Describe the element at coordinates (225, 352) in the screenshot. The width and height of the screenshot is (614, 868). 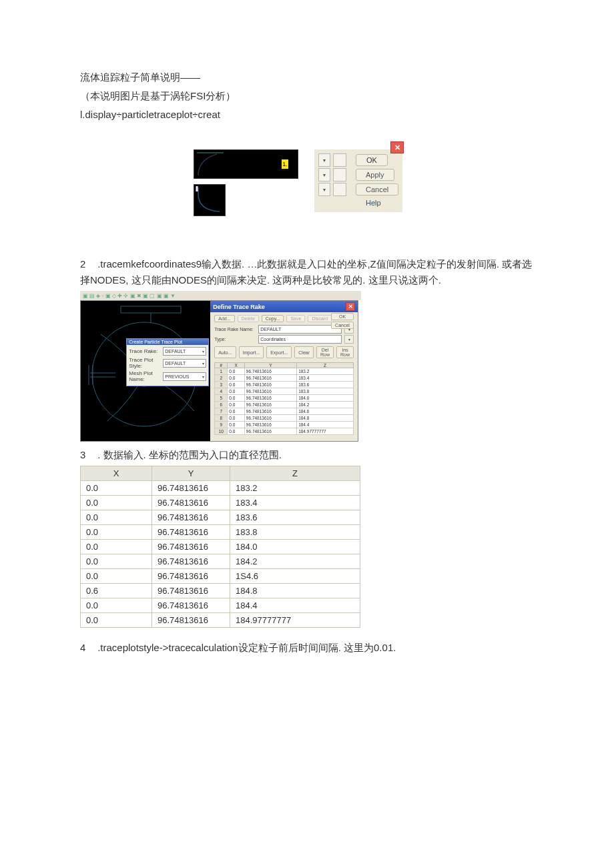
I see `auto-button: Auto...` at that location.